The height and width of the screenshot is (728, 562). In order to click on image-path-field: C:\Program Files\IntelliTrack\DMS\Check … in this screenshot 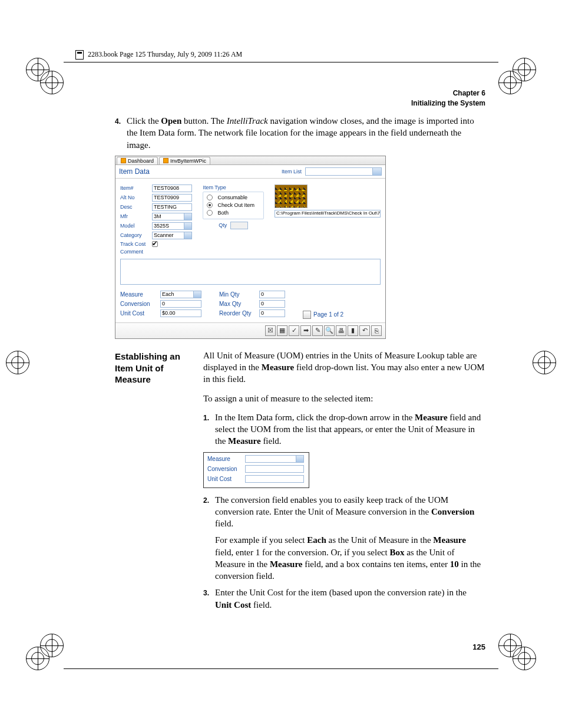, I will do `click(328, 213)`.